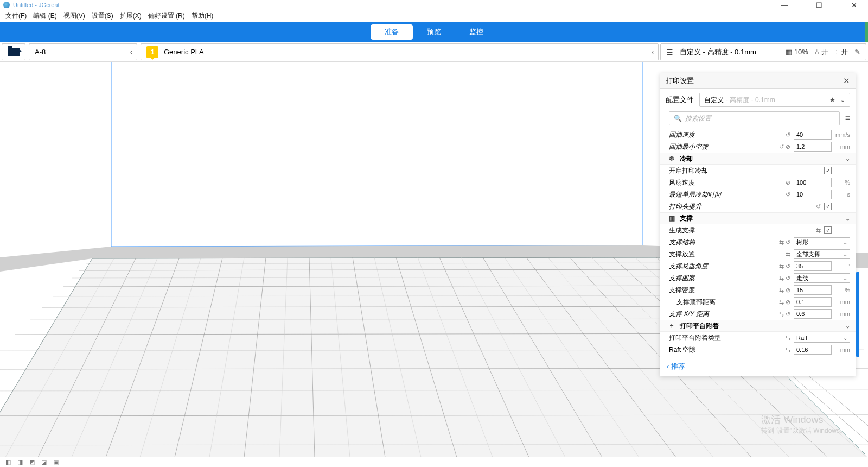 This screenshot has height=467, width=868. What do you see at coordinates (434, 52) in the screenshot?
I see `toolbar: A-8 ‹ 1 Generic PLA ‹ ☰ 自定义 - 高精度 - 0.1m…` at bounding box center [434, 52].